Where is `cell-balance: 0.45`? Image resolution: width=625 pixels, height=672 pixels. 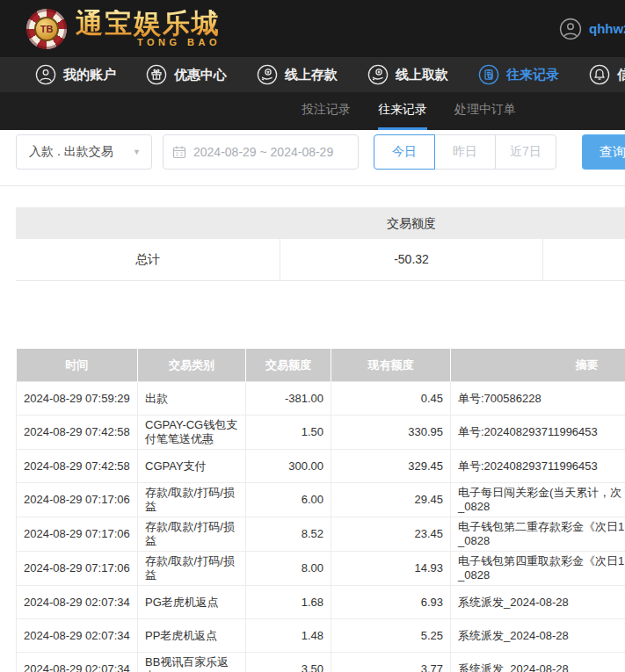
cell-balance: 0.45 is located at coordinates (391, 399).